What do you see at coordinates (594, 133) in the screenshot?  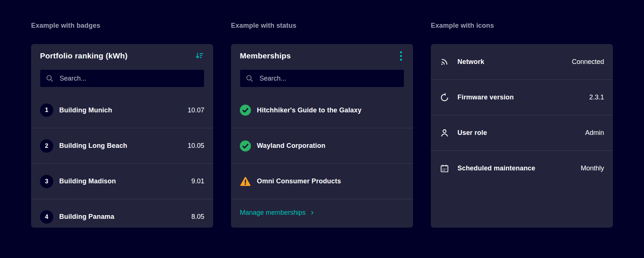 I see `info-value: Admin` at bounding box center [594, 133].